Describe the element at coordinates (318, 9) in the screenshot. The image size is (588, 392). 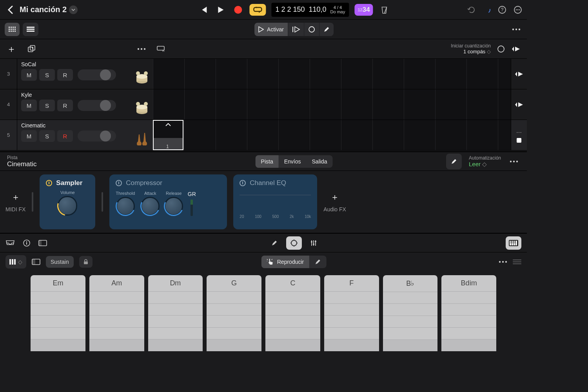
I see `tempo-value: 110,0` at that location.